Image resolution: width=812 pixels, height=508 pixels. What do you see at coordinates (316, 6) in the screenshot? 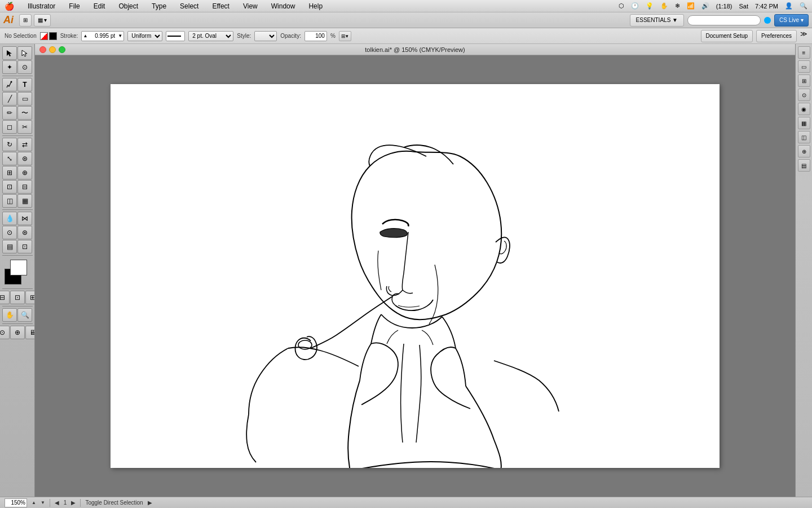
I see `menu-help: Help` at bounding box center [316, 6].